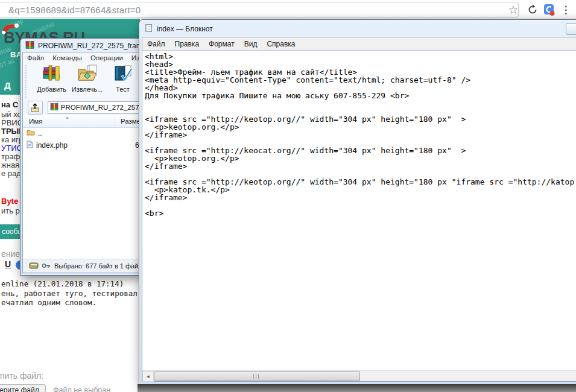 This screenshot has height=392, width=576. I want to click on winrar-file-list: ▲ Имя Размер .., so click(82, 187).